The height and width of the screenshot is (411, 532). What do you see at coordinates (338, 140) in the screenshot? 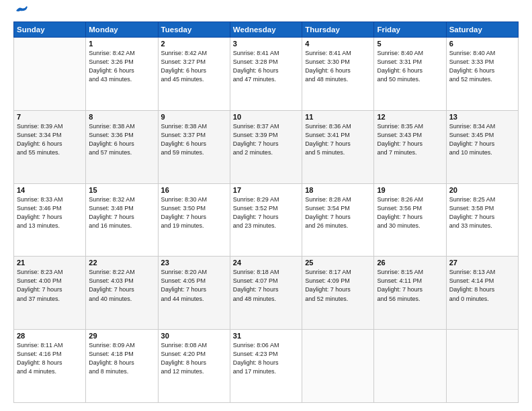
I see `day-info: Sunrise: 8:36 AM Sunset: 3:41 PM Dayligh…` at bounding box center [338, 140].